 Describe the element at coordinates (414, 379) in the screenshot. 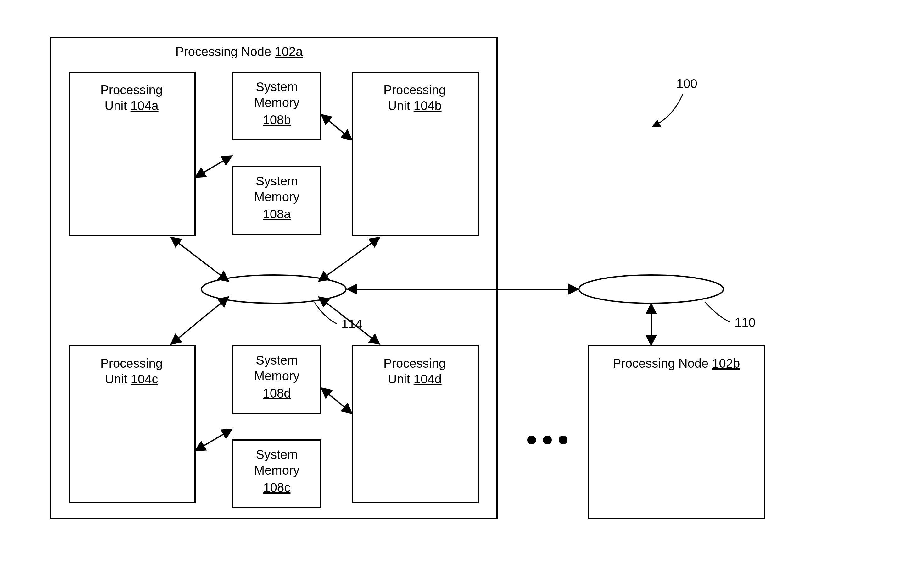

I see `pu-d-line2: Unit 104d` at that location.